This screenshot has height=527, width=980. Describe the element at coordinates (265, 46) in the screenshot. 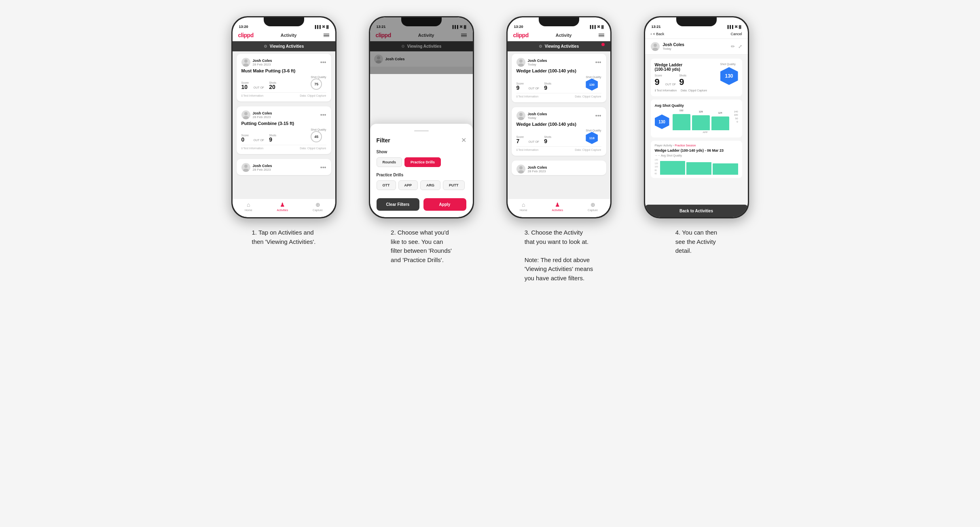

I see `filter-icon-1: ⚙` at that location.